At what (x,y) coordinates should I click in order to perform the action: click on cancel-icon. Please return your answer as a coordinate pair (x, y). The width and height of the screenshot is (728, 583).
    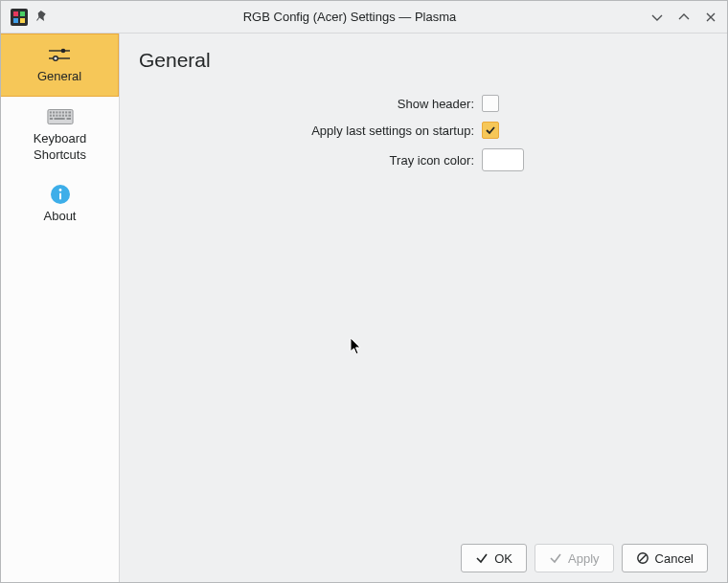
    Looking at the image, I should click on (643, 558).